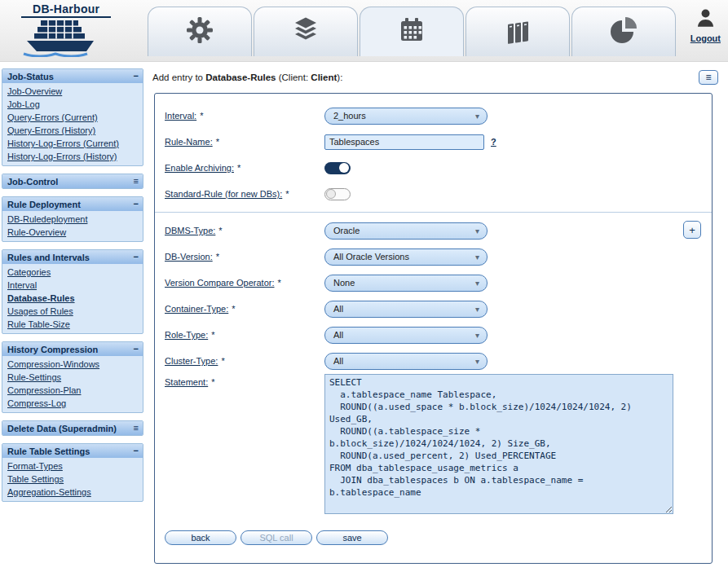  I want to click on sidebar-item: Compression-Windows, so click(73, 364).